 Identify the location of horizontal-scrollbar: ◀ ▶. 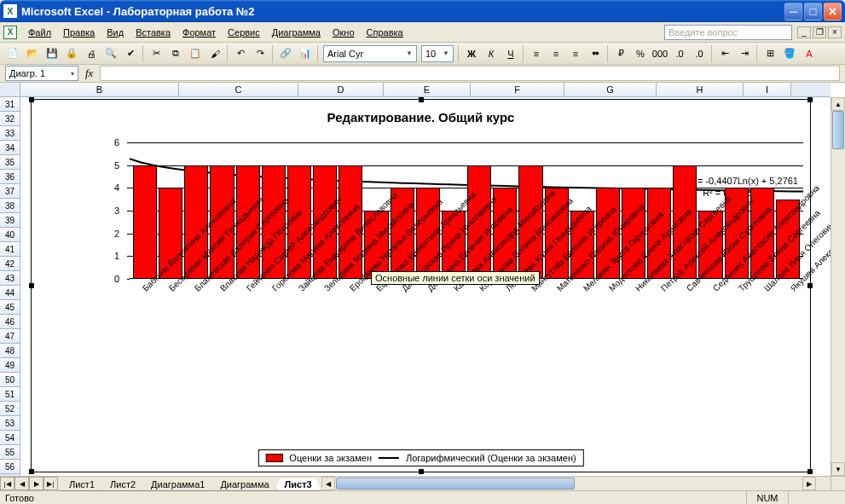
(576, 484).